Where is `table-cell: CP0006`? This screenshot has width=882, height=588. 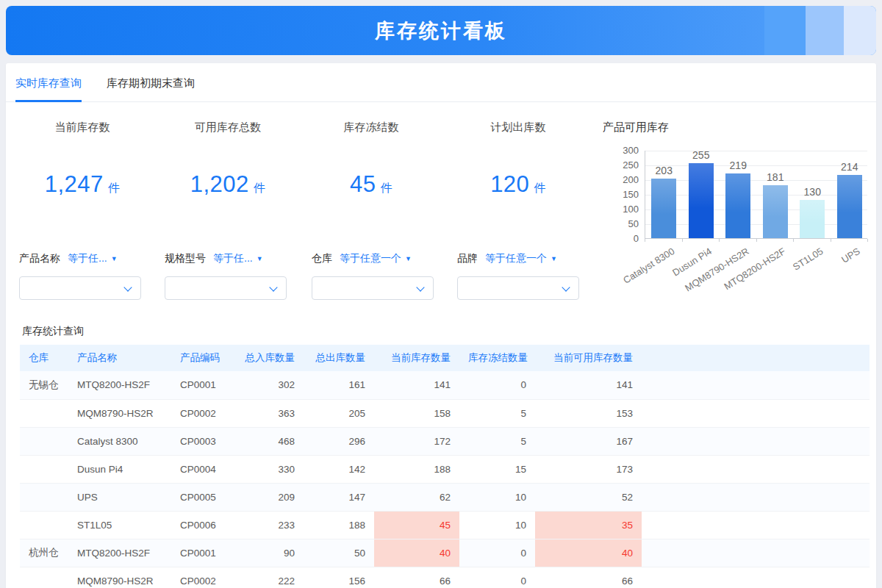 table-cell: CP0006 is located at coordinates (204, 525).